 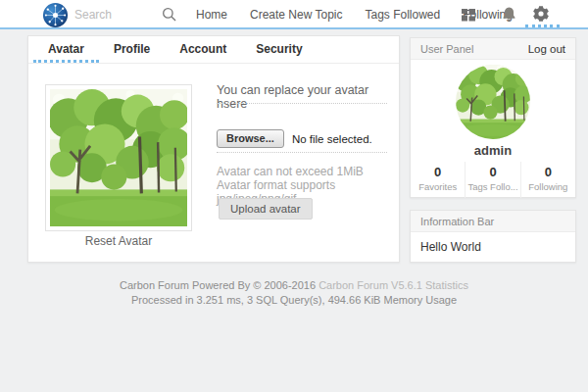 What do you see at coordinates (332, 139) in the screenshot?
I see `no-file-selected-text: No file selected.` at bounding box center [332, 139].